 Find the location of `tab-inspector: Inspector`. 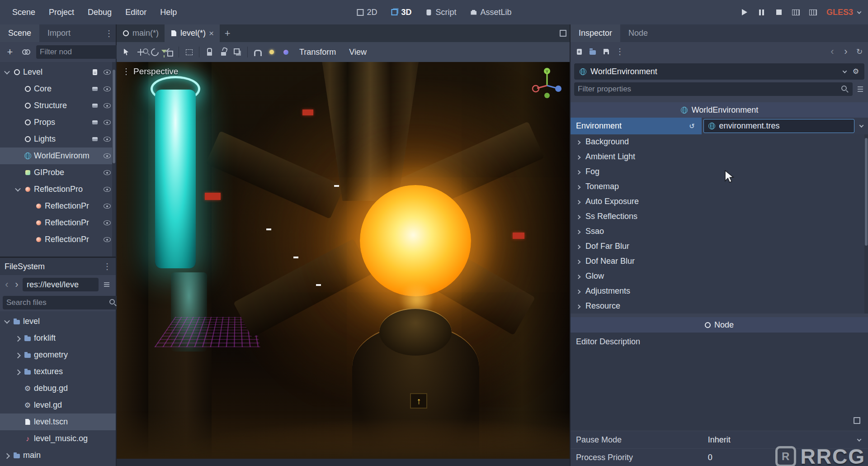

tab-inspector: Inspector is located at coordinates (595, 33).